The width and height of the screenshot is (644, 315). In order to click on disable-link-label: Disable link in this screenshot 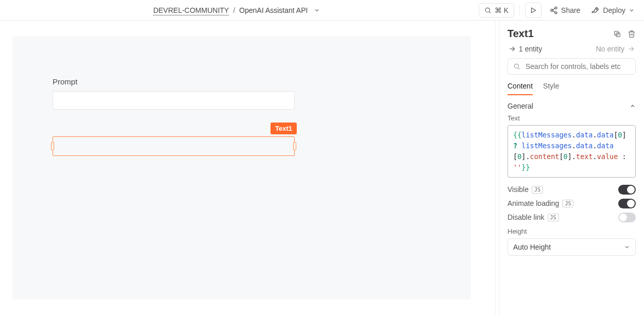, I will do `click(526, 217)`.